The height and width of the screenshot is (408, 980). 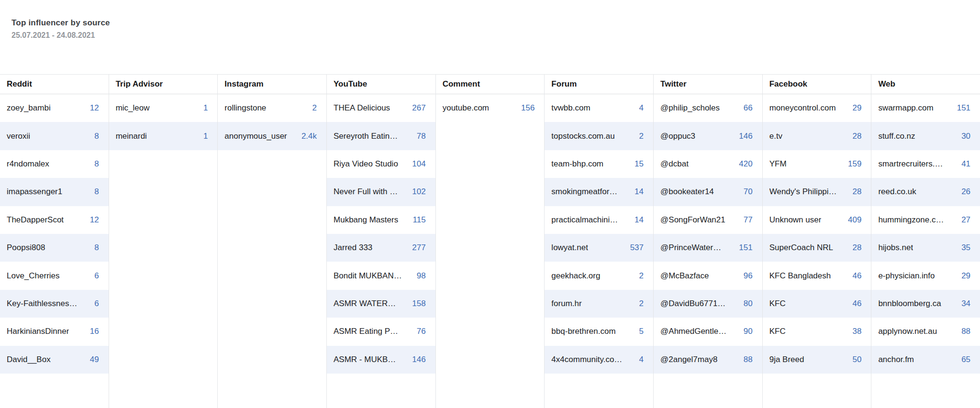 I want to click on influencer-cell: @DavidBu6771…80, so click(x=708, y=304).